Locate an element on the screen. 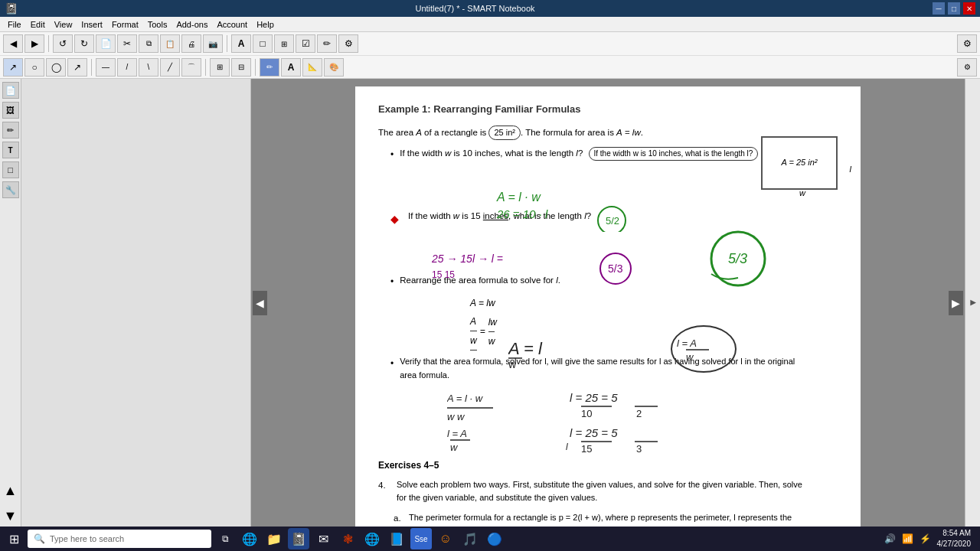 This screenshot has height=551, width=980. line-tool1: — is located at coordinates (106, 67).